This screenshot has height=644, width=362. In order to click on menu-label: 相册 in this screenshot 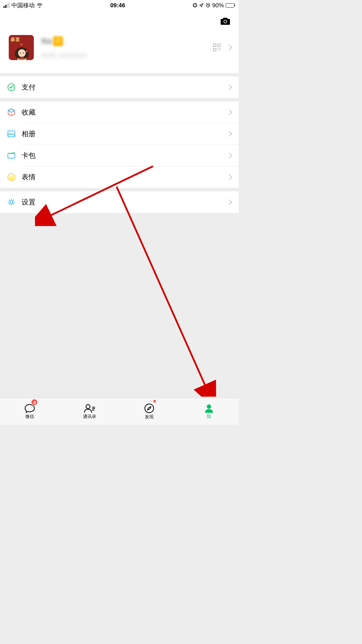, I will do `click(125, 134)`.